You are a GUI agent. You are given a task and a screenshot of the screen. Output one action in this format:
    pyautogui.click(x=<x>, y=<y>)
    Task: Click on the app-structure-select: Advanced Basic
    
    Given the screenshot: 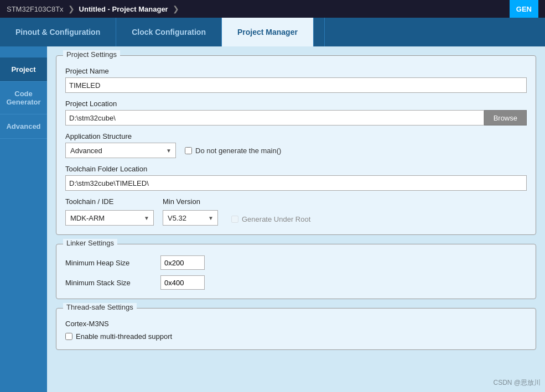 What is the action you would take?
    pyautogui.click(x=121, y=150)
    